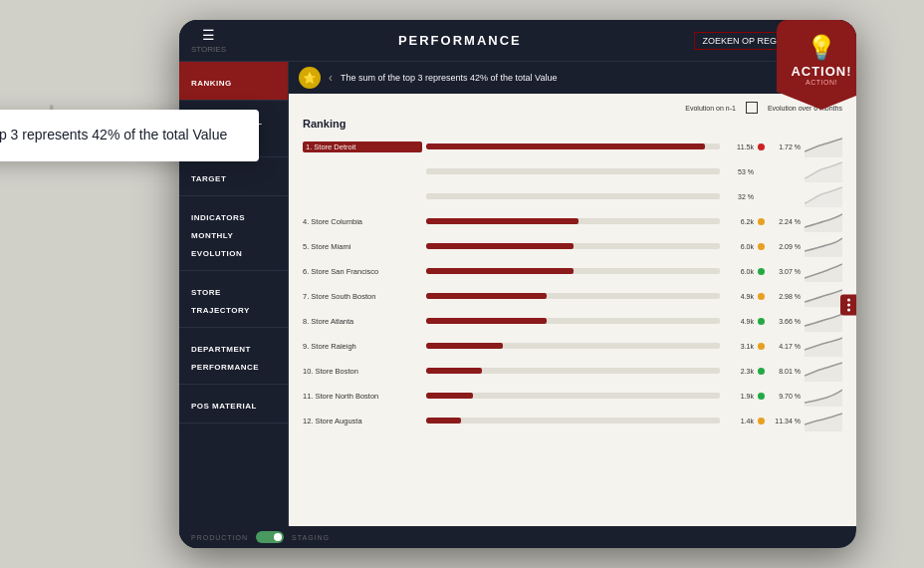 Image resolution: width=924 pixels, height=568 pixels. What do you see at coordinates (573, 246) in the screenshot?
I see `store-row: 5. Store Miami 6.0k 2.09 %` at bounding box center [573, 246].